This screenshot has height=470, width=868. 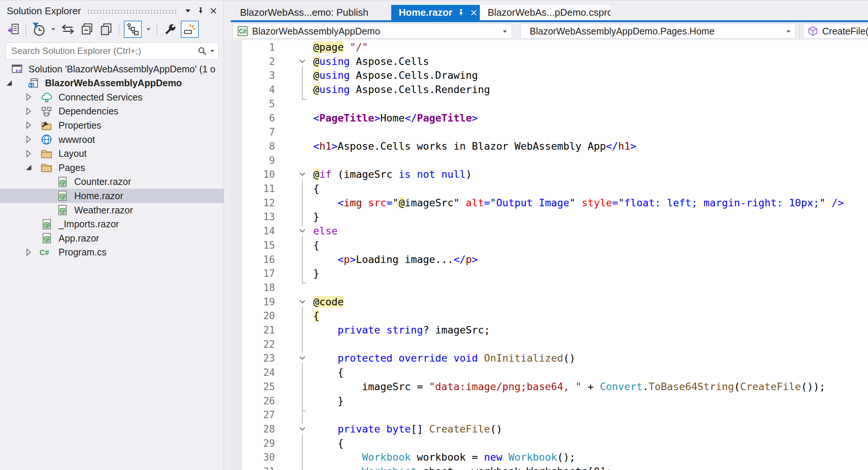 I want to click on code-line: 14else, so click(x=549, y=231).